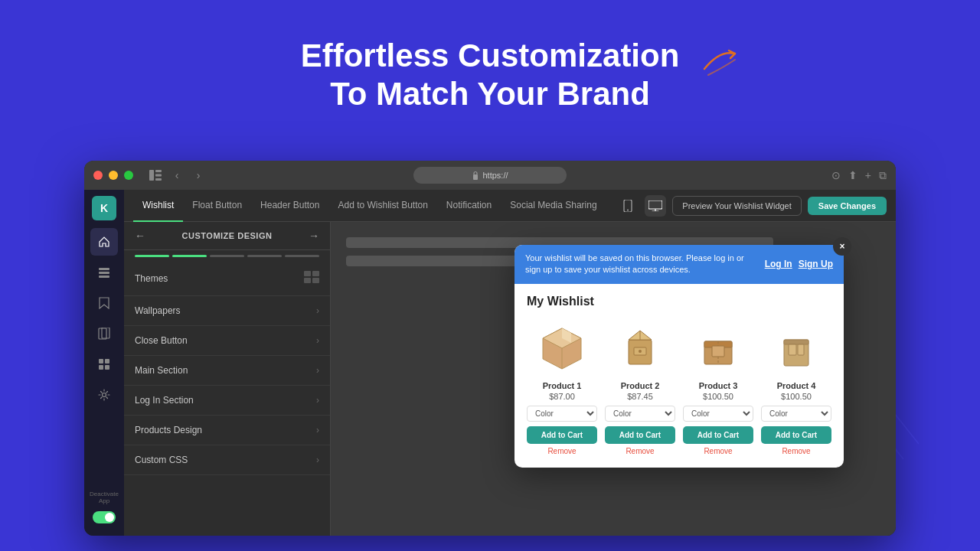  What do you see at coordinates (679, 265) in the screenshot?
I see `modal-login-banner: Your wishlist will be saved on this brow…` at bounding box center [679, 265].